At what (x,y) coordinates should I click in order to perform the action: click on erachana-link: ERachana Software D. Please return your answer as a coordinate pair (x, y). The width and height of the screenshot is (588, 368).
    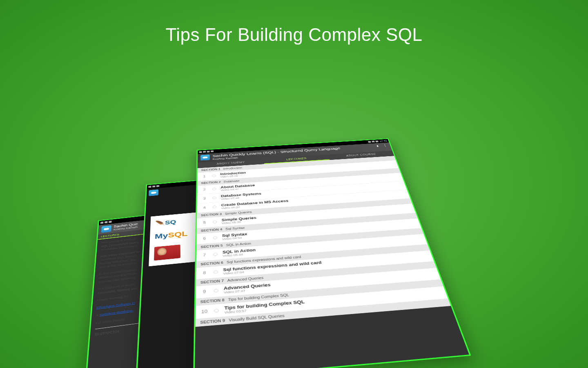
    Looking at the image, I should click on (116, 305).